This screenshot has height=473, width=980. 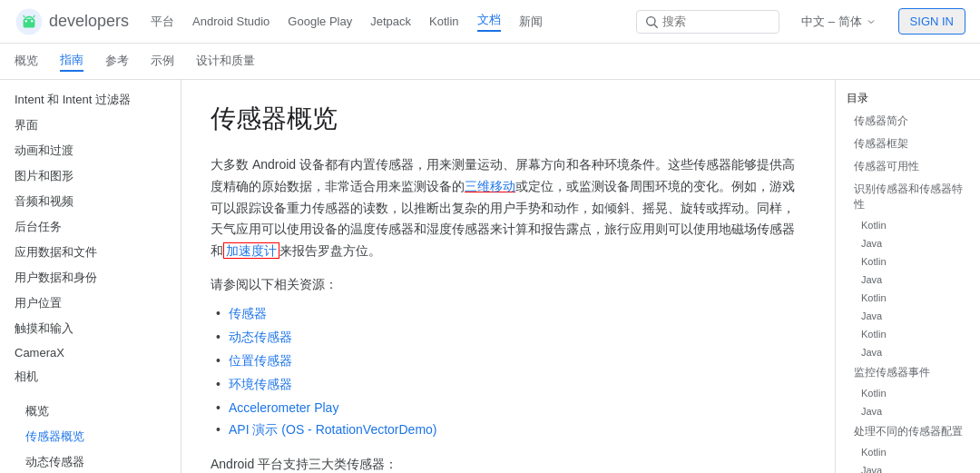 I want to click on list-item-motion-sensor: 动态传感器, so click(x=517, y=338).